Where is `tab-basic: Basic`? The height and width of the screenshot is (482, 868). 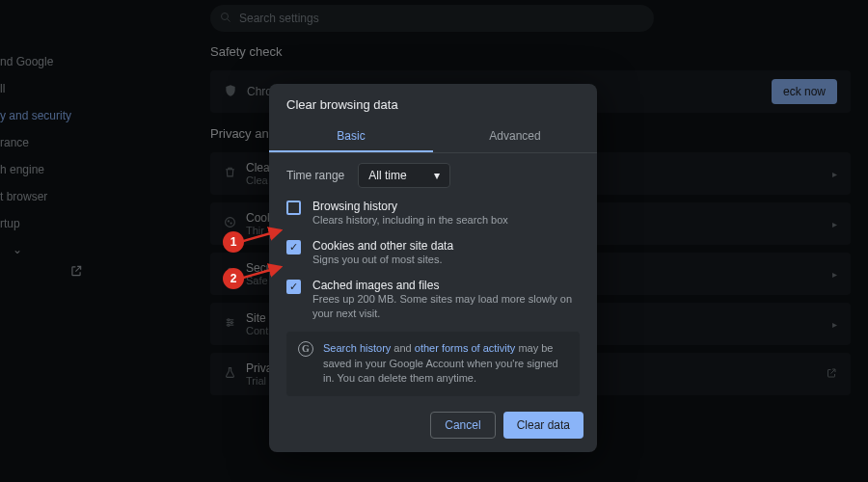
tab-basic: Basic is located at coordinates (351, 137).